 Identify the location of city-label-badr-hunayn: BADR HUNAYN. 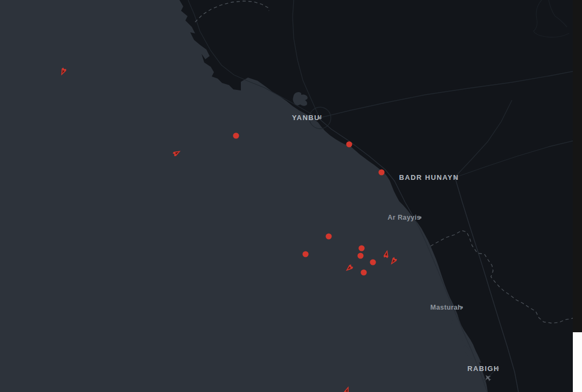
(429, 178).